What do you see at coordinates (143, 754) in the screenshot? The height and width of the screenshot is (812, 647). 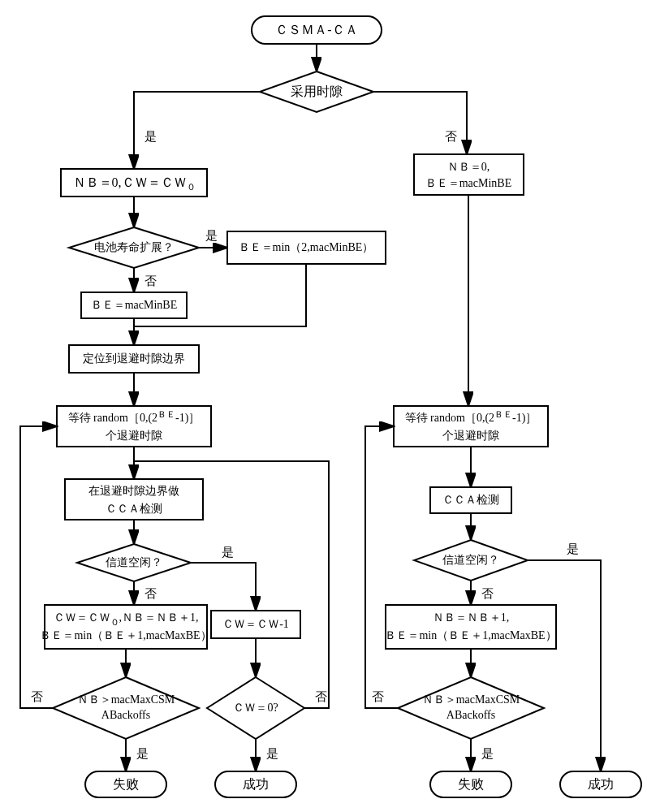 I see `left-nb-yes-label: 是` at bounding box center [143, 754].